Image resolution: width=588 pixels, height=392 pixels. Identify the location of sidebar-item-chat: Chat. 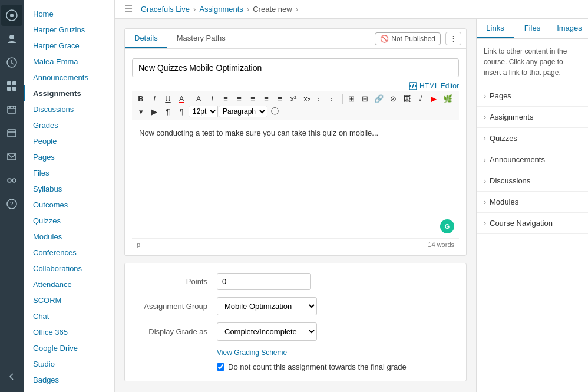
(69, 316).